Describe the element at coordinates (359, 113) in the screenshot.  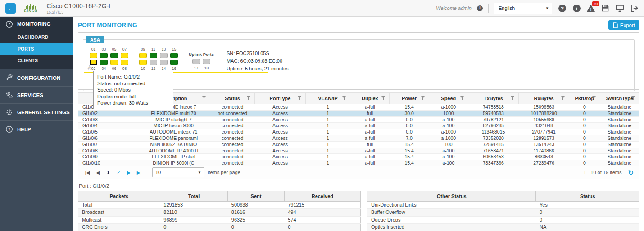
I see `table-row: Gi1/0/2FLEXIDOME multi 70not connectedAc…` at that location.